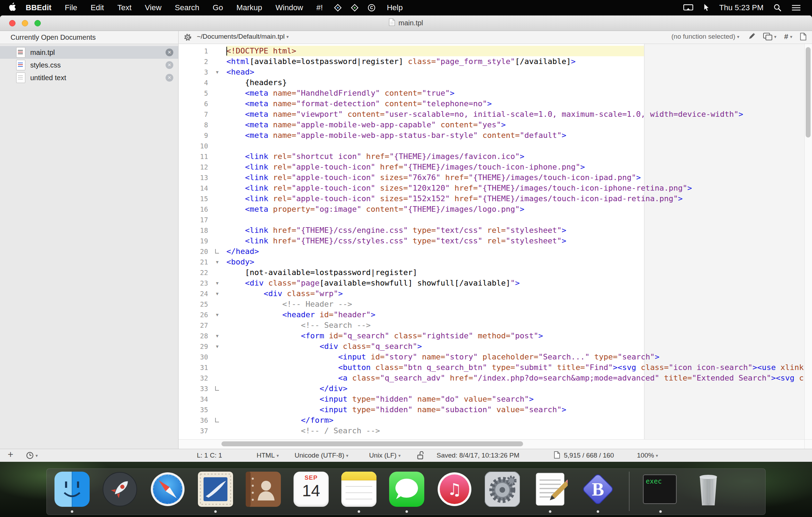  I want to click on file-path-menu: ~/Documents/Default/main.tpl▾, so click(243, 37).